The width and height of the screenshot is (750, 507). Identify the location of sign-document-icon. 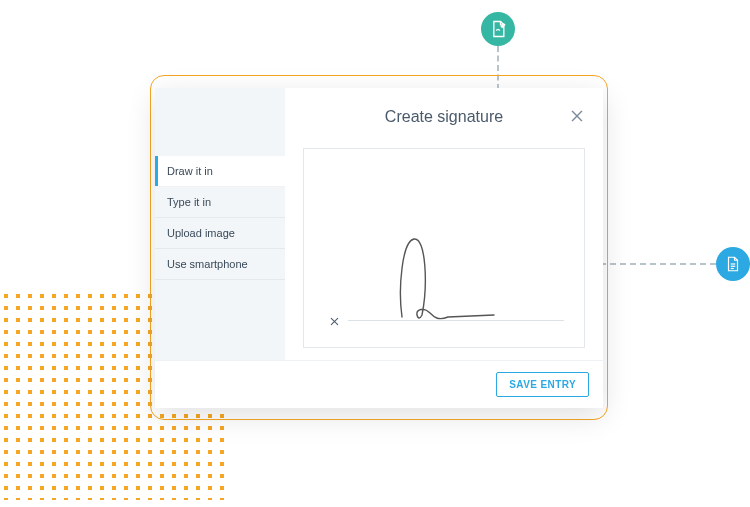
(498, 29).